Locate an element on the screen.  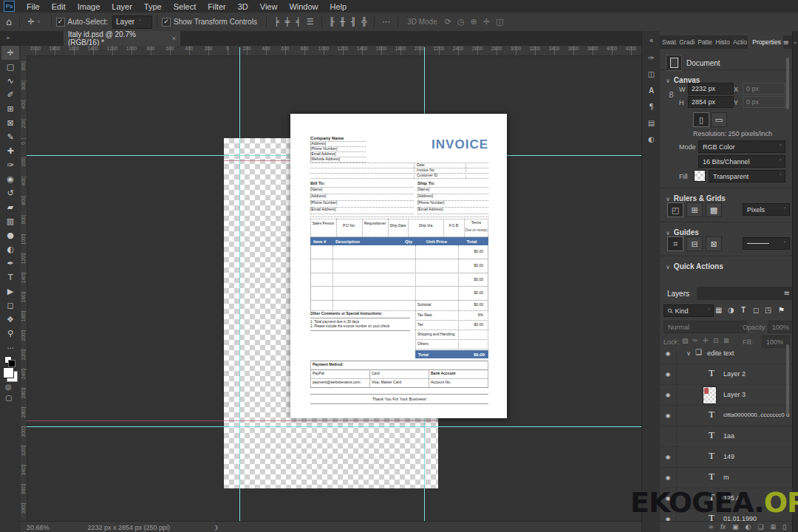
align-left-edges-icon: ╞ is located at coordinates (276, 22).